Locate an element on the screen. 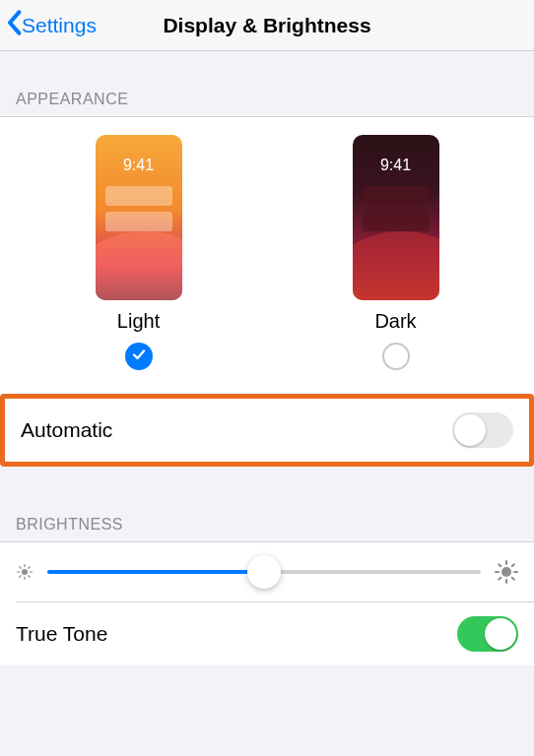  appearance-option-light: 9:41 Light is located at coordinates (139, 252).